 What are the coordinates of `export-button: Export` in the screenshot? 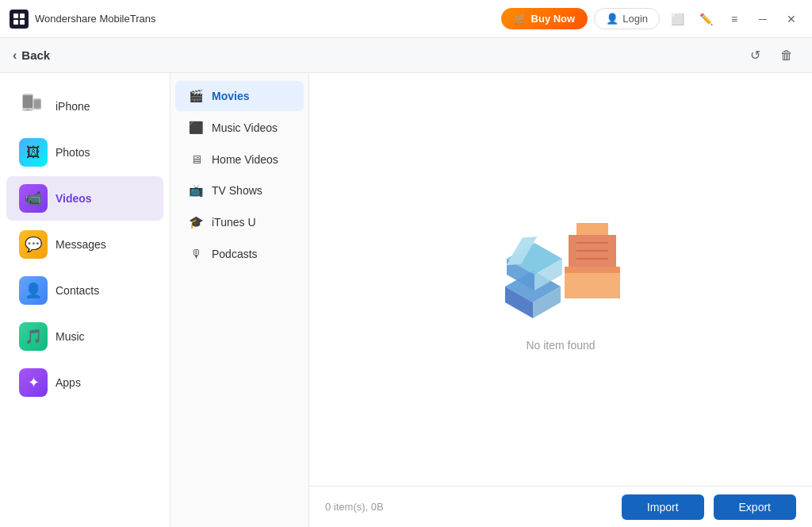 It's located at (755, 507).